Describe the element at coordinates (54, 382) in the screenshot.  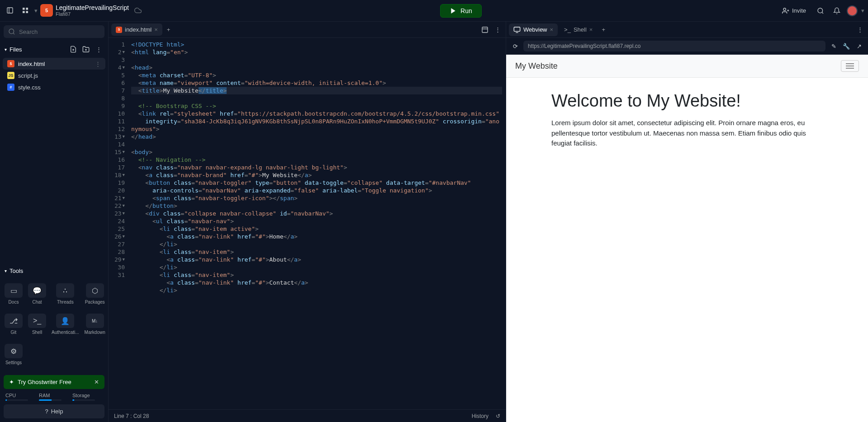
I see `ghostwriter-button: ✦ Try Ghostwriter Free ✕` at that location.